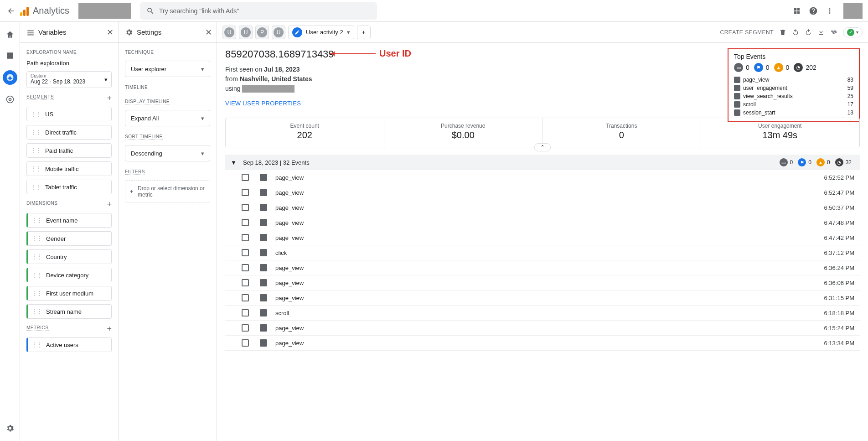 This screenshot has height=441, width=868. What do you see at coordinates (109, 204) in the screenshot?
I see `add-dimension-icon: +` at bounding box center [109, 204].